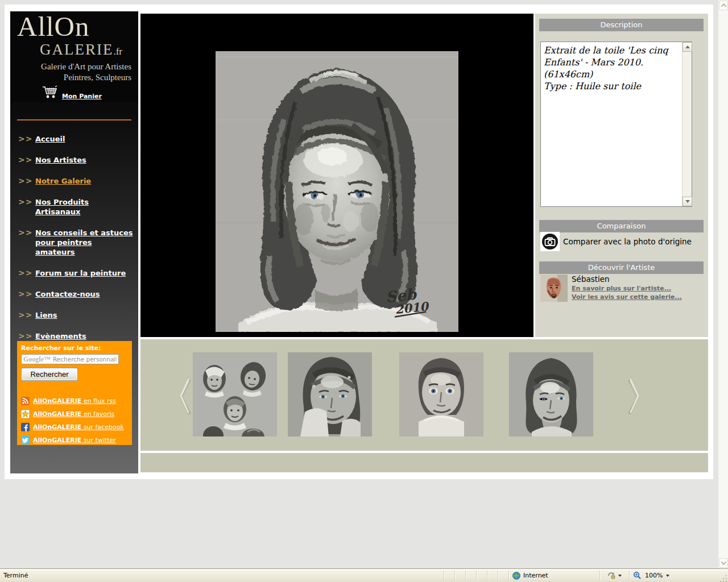  I want to click on nav-item-liens: >> Liens, so click(74, 315).